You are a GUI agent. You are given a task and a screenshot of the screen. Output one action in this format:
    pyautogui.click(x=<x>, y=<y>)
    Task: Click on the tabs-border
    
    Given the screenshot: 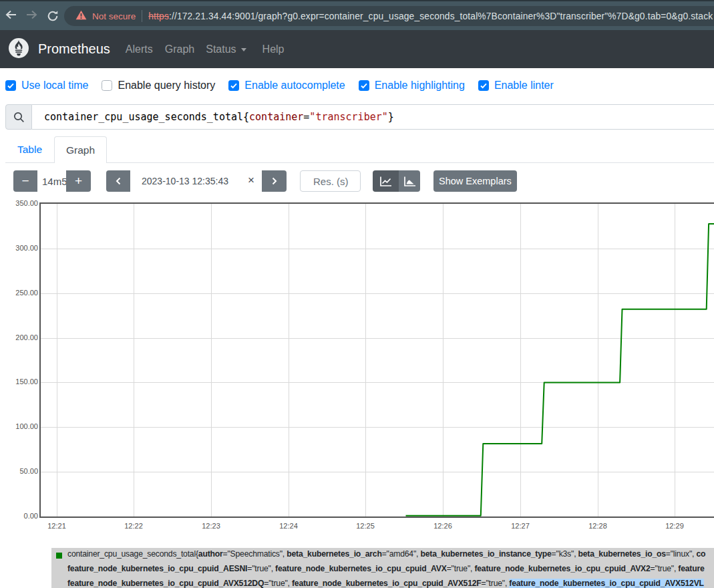 What is the action you would take?
    pyautogui.click(x=359, y=163)
    